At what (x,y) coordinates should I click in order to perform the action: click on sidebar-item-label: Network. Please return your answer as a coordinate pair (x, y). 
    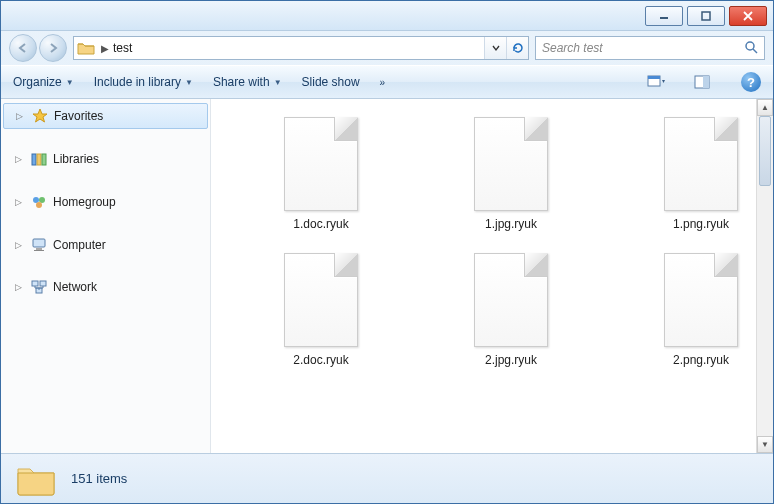
    Looking at the image, I should click on (75, 287).